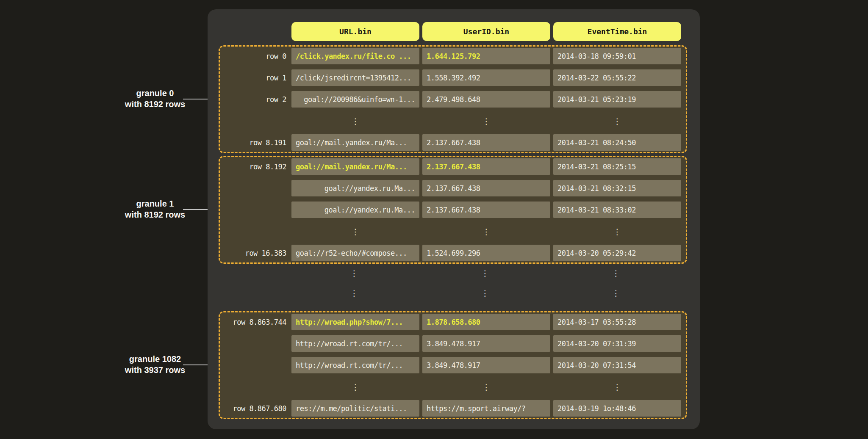 The image size is (868, 439). What do you see at coordinates (617, 253) in the screenshot?
I see `eventtime-cell: 2014-03-20 05:29:42` at bounding box center [617, 253].